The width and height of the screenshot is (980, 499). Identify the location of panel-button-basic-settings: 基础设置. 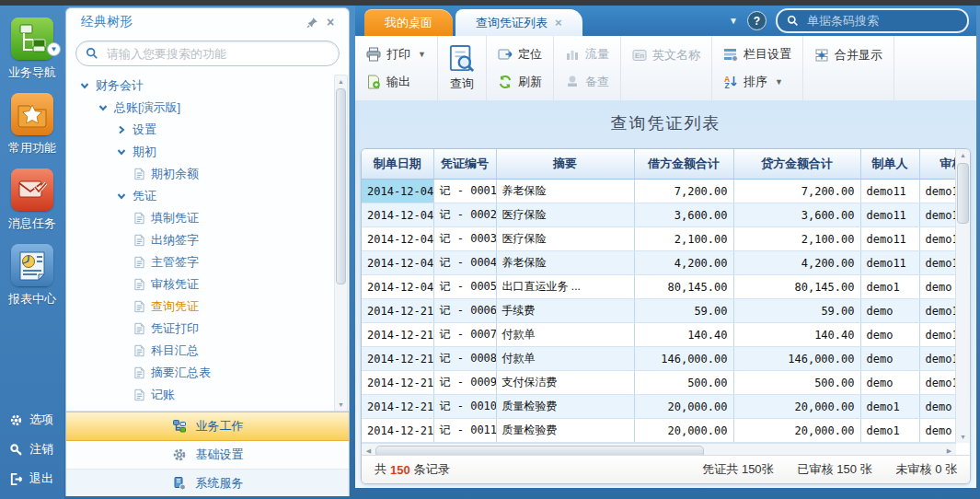
(208, 455).